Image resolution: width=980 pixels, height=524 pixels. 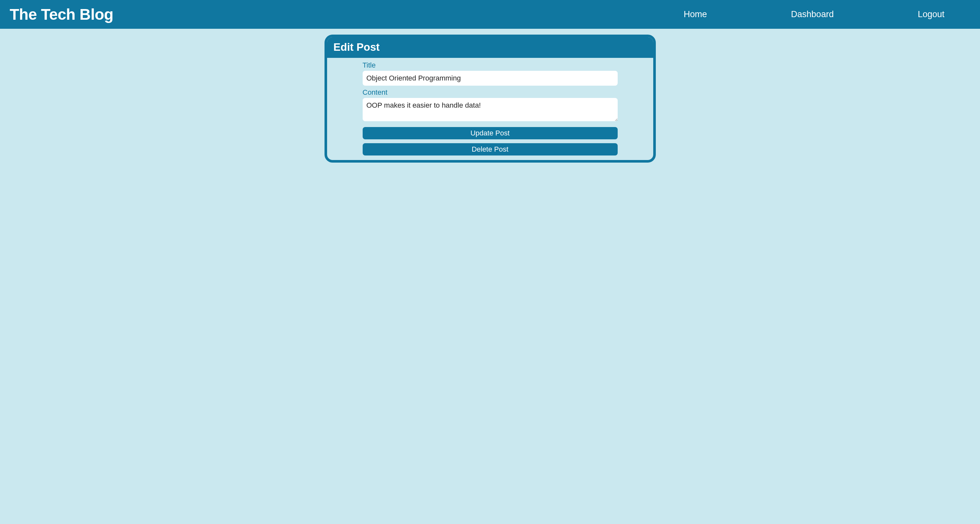 What do you see at coordinates (490, 92) in the screenshot?
I see `content-label: Content` at bounding box center [490, 92].